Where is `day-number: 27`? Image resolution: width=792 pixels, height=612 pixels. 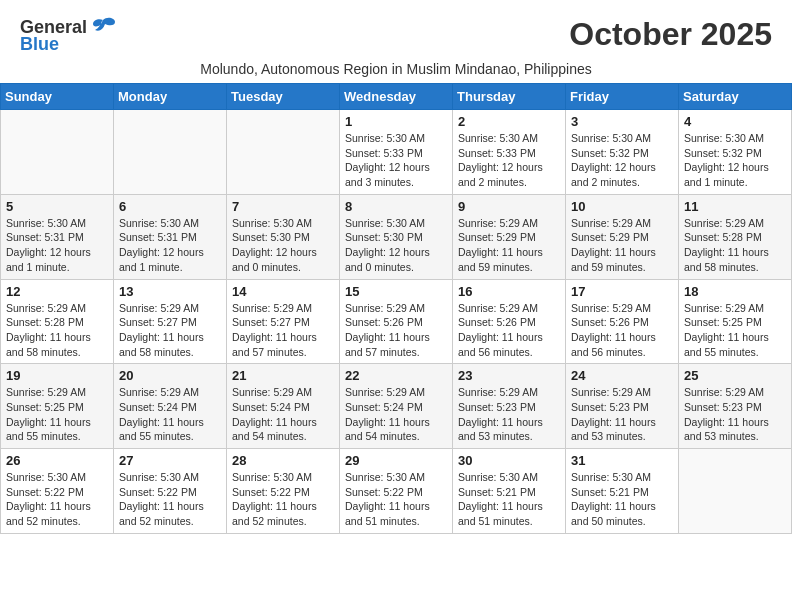
day-number: 27 is located at coordinates (170, 460).